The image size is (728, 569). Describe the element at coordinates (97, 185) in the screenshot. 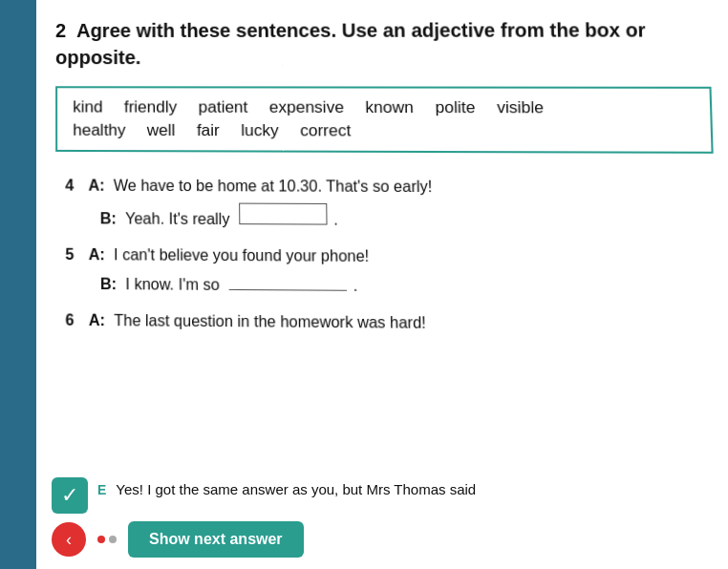

I see `ex4-speaker-a: A:` at that location.